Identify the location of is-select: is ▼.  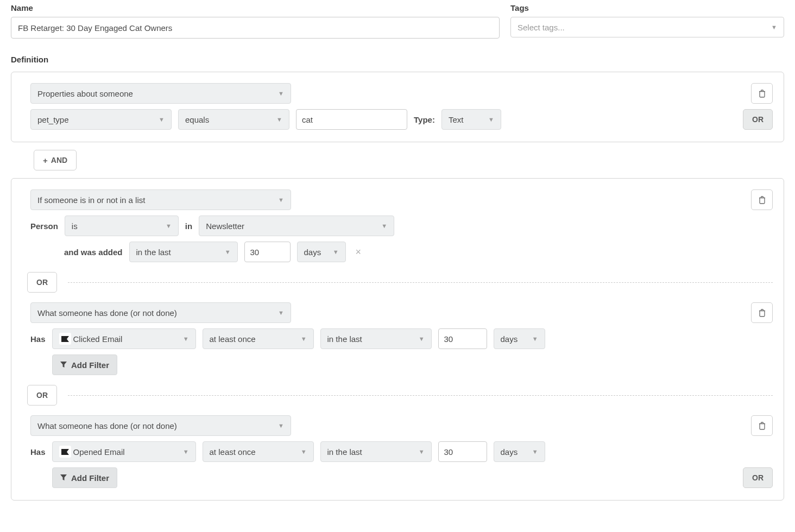
(122, 226).